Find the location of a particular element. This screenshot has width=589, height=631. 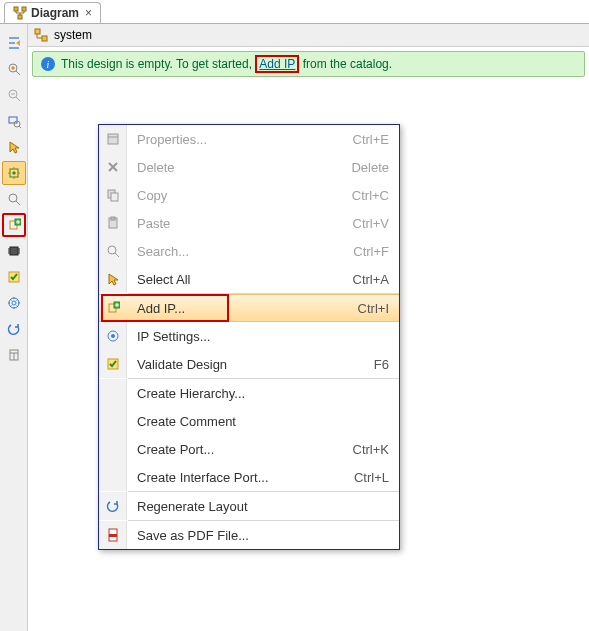

menu-item-select-all: Select AllCtrl+A is located at coordinates (249, 279).